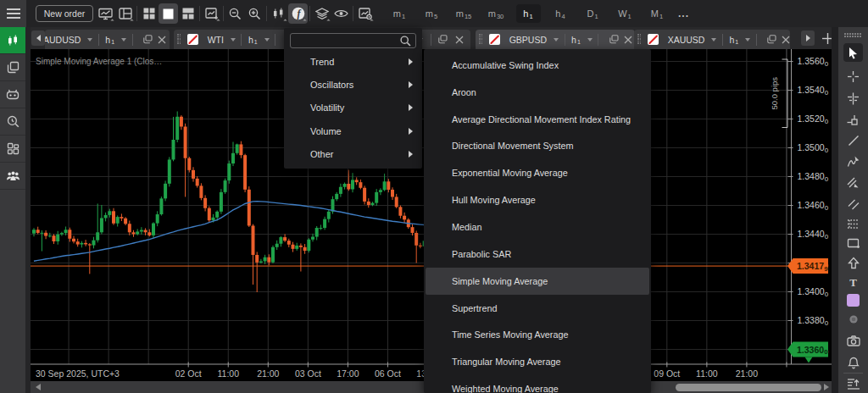  Describe the element at coordinates (38, 38) in the screenshot. I see `tab-scroll-left-button` at that location.